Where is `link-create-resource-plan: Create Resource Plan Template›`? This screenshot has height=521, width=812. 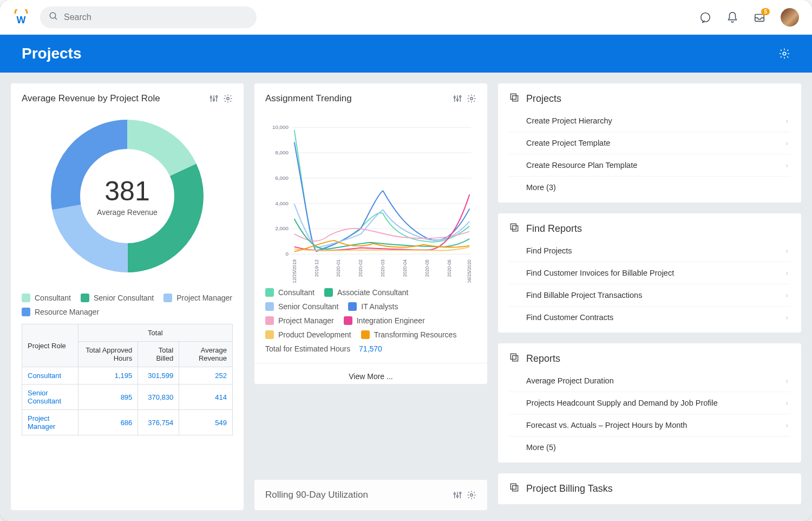
link-create-resource-plan: Create Resource Plan Template› is located at coordinates (650, 166).